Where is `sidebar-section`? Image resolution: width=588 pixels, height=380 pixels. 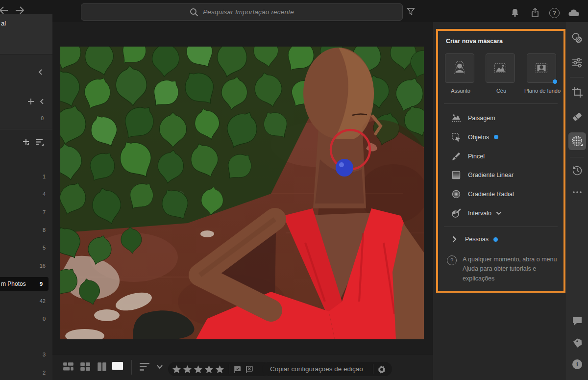
sidebar-section is located at coordinates (26, 92).